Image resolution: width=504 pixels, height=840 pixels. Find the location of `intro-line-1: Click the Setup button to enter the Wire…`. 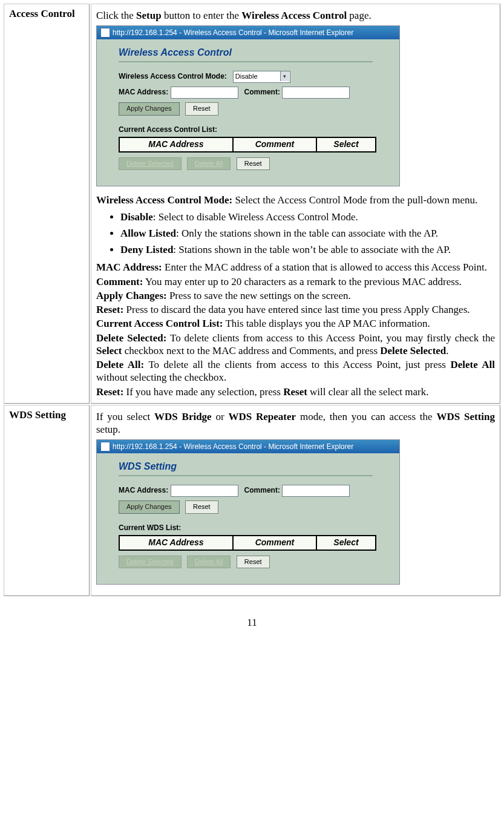

intro-line-1: Click the Setup button to enter the Wire… is located at coordinates (295, 16).